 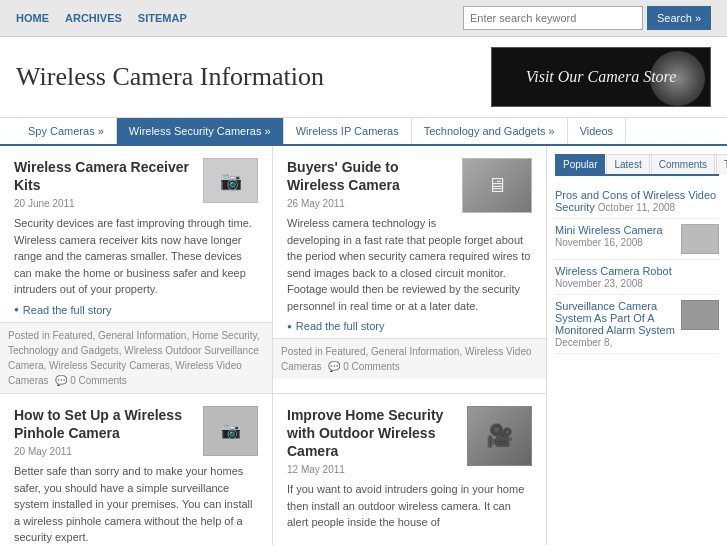 What do you see at coordinates (230, 180) in the screenshot?
I see `post-thumb-1: 📷` at bounding box center [230, 180].